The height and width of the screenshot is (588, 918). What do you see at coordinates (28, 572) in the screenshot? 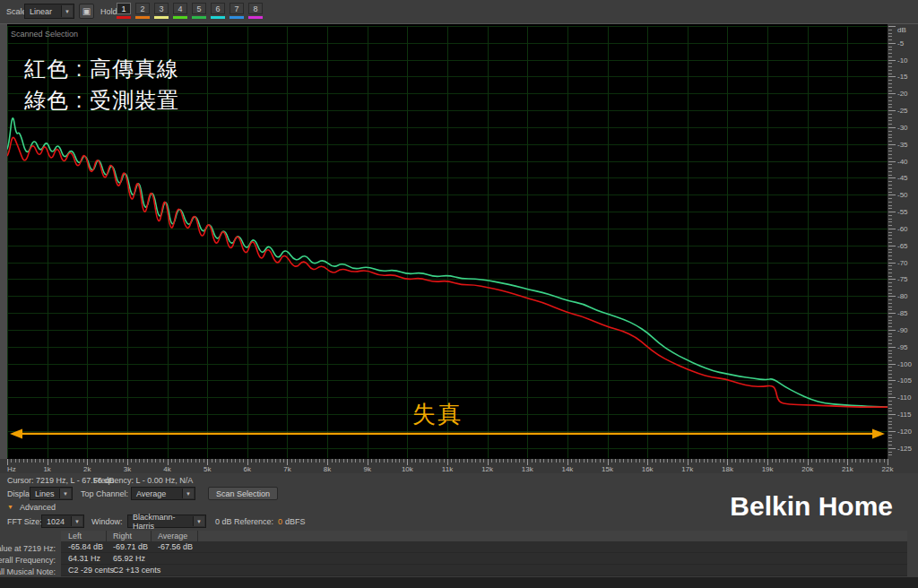
I see `row-label-overall-musical-note: Overall Musical Note:` at bounding box center [28, 572].